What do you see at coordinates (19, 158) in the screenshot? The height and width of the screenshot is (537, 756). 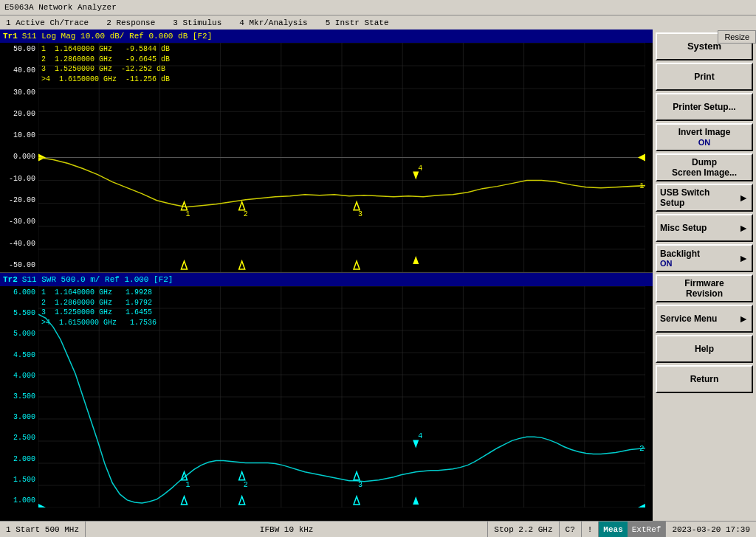 I see `top-y-axis: 50.00 40.00 30.00 20.00 10.00 0.000 -10.…` at bounding box center [19, 158].